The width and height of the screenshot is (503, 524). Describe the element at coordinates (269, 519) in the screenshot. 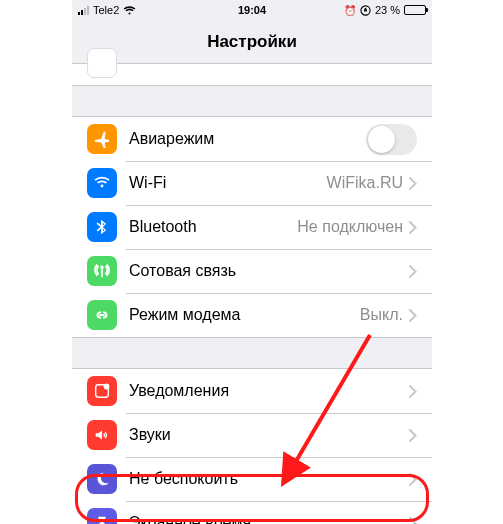

I see `row-label: Экранное время` at that location.